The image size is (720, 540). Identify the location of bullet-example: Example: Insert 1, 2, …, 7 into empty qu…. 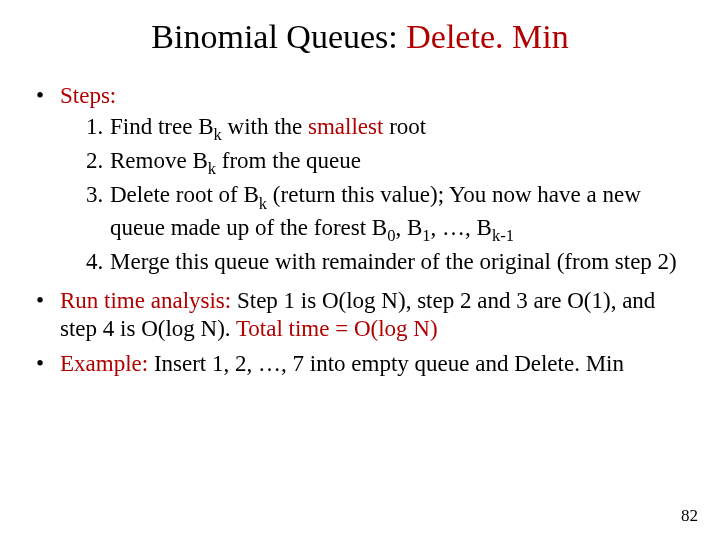
(364, 364).